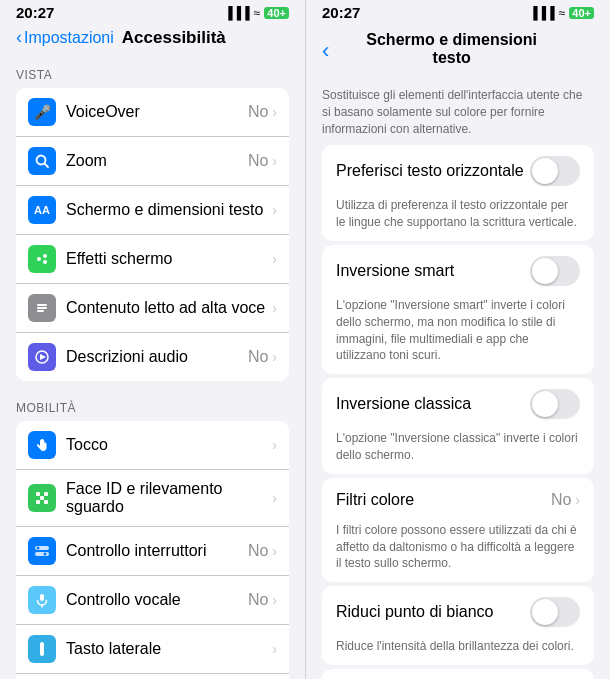 The width and height of the screenshot is (610, 679). I want to click on voiceover-icon: 🎤, so click(42, 112).